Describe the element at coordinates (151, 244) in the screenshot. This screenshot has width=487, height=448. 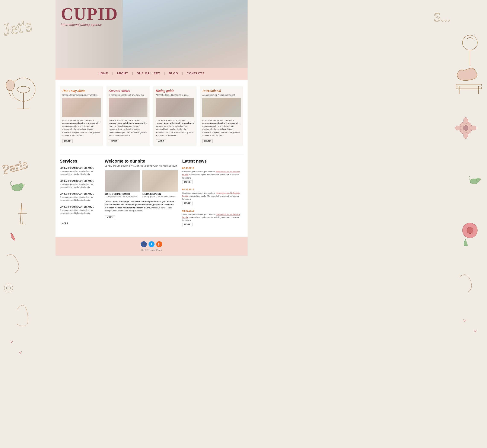
I see `social-links: f t` at that location.